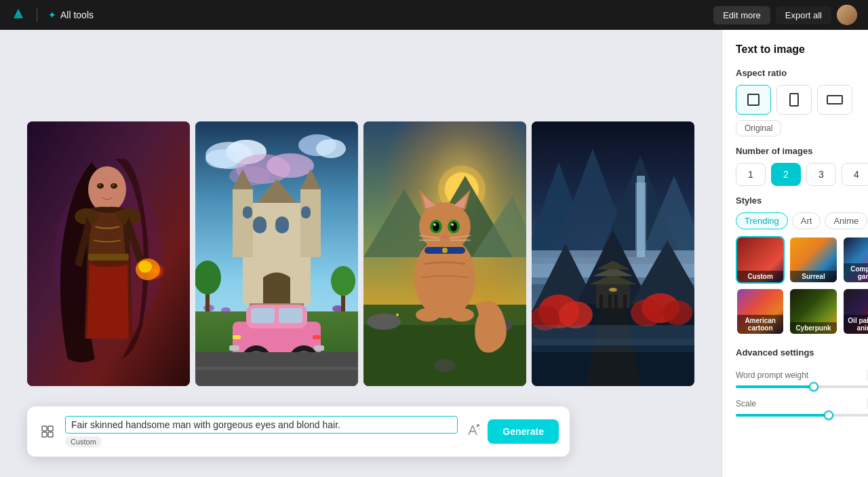 This screenshot has width=868, height=477. What do you see at coordinates (847, 15) in the screenshot?
I see `avatar` at bounding box center [847, 15].